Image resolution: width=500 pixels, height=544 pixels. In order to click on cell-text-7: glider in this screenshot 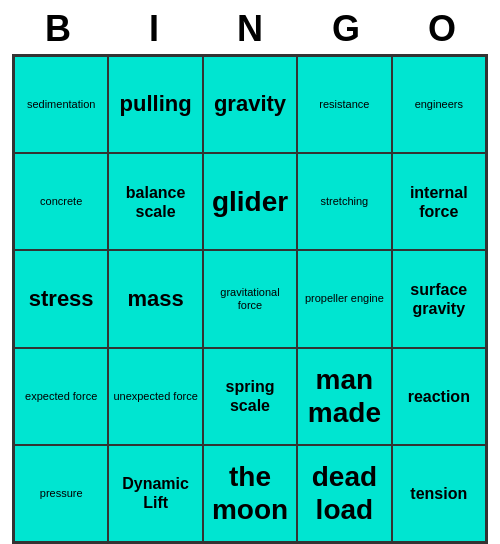, I will do `click(250, 202)`.